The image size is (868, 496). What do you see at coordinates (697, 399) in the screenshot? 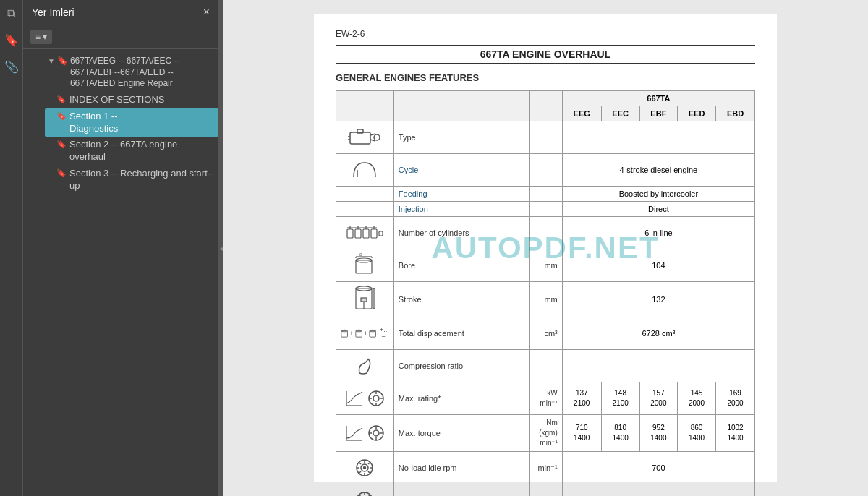
I see `rating-eed: 1452000` at bounding box center [697, 399].